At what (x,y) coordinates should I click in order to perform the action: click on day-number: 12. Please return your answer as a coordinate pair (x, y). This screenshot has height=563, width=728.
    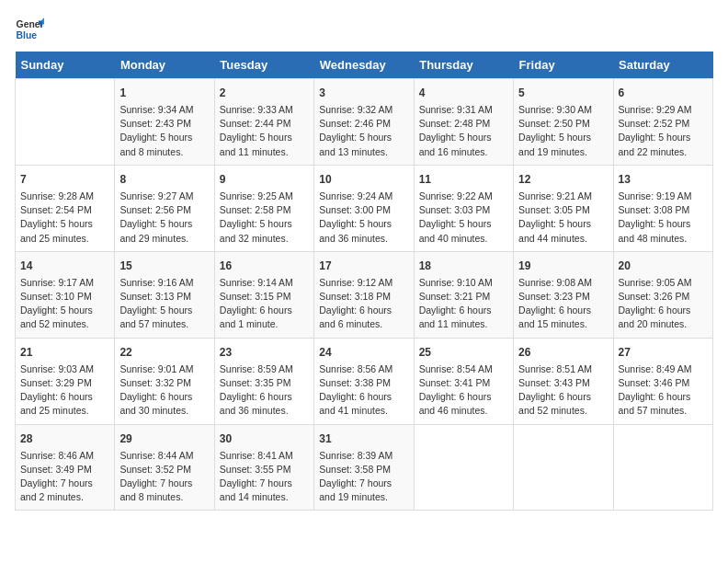
    Looking at the image, I should click on (563, 179).